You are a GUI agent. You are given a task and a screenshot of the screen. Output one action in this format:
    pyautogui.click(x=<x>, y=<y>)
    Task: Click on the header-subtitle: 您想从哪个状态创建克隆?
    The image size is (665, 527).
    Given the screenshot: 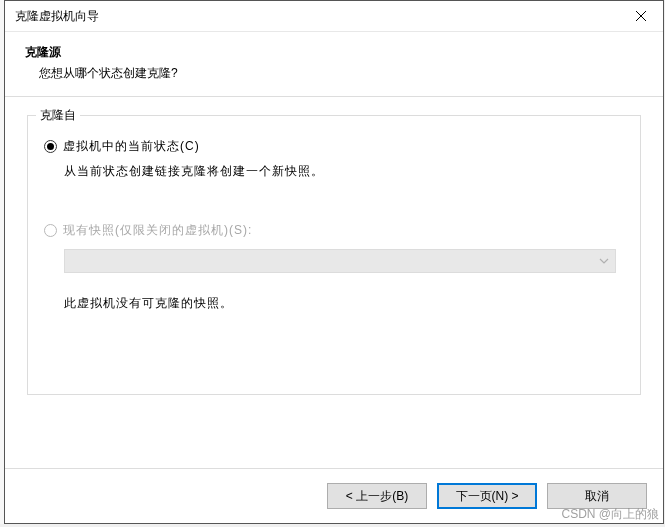 What is the action you would take?
    pyautogui.click(x=341, y=74)
    